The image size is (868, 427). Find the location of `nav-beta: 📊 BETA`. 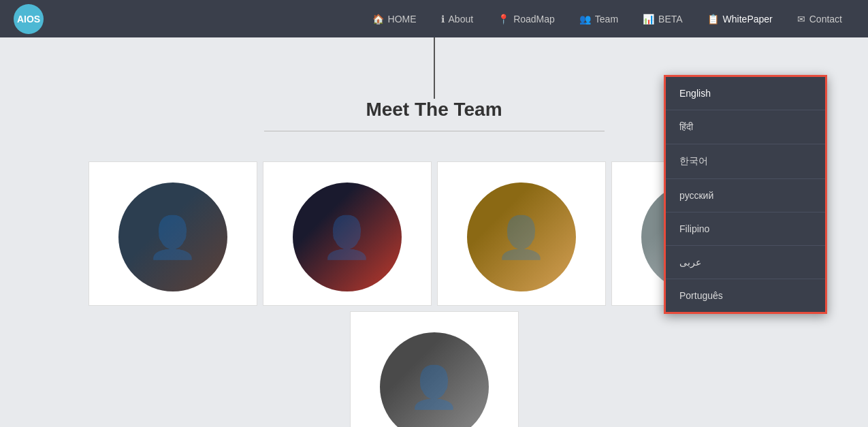

nav-beta: 📊 BETA is located at coordinates (663, 19).